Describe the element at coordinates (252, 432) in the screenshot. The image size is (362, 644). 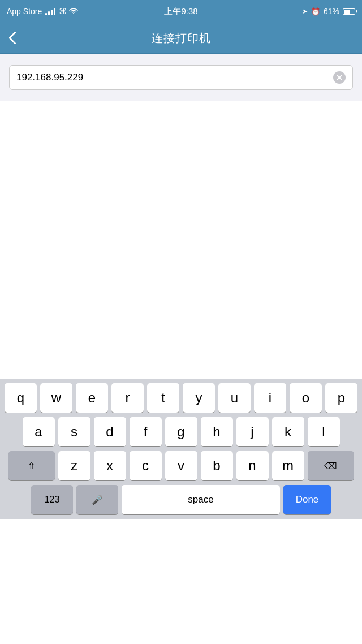
I see `key-j: j` at that location.